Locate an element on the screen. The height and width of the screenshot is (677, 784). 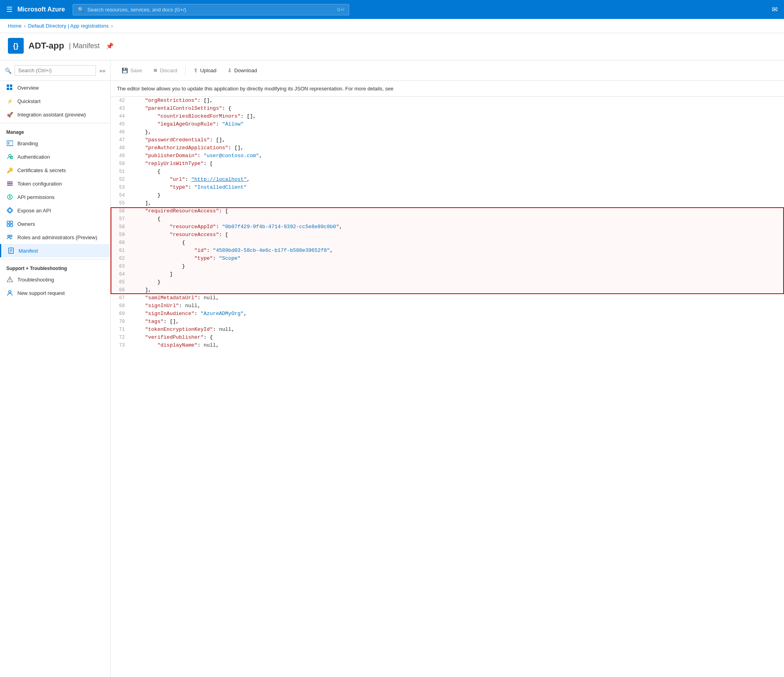
sidebar-item-overview: Overview is located at coordinates (55, 88).